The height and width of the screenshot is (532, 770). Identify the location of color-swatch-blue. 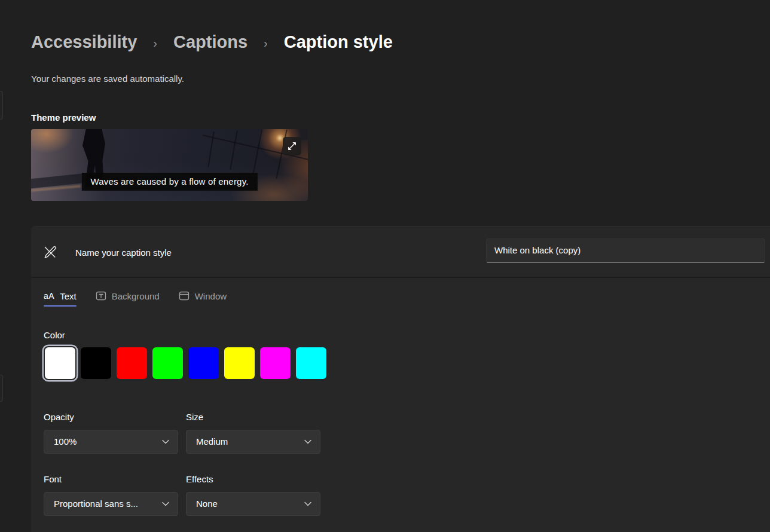
(203, 363).